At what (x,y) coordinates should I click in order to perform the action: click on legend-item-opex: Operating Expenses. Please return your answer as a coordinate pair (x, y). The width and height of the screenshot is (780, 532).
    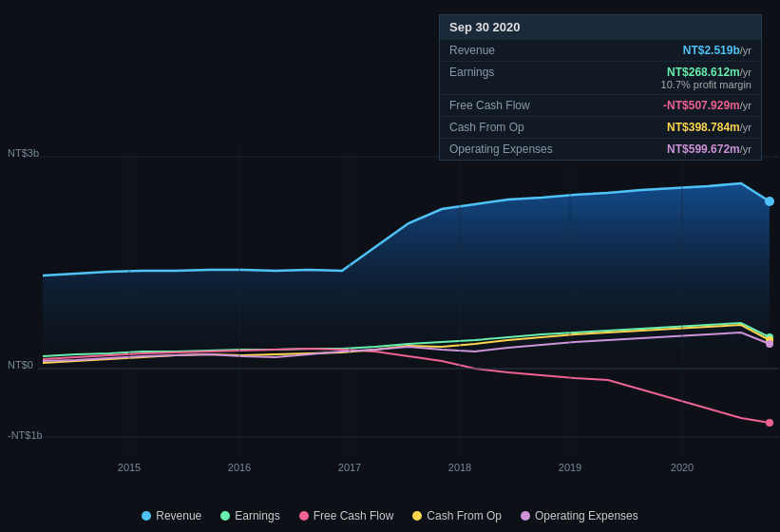
    Looking at the image, I should click on (580, 516).